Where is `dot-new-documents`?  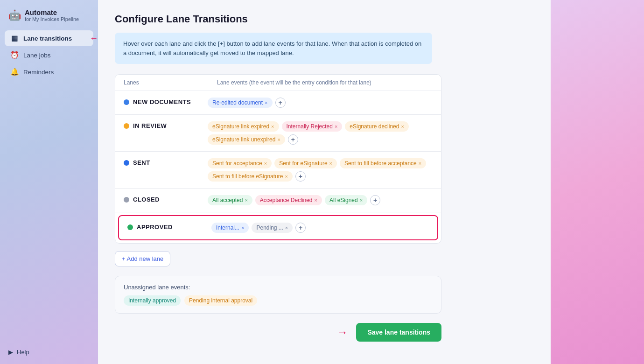
dot-new-documents is located at coordinates (126, 102).